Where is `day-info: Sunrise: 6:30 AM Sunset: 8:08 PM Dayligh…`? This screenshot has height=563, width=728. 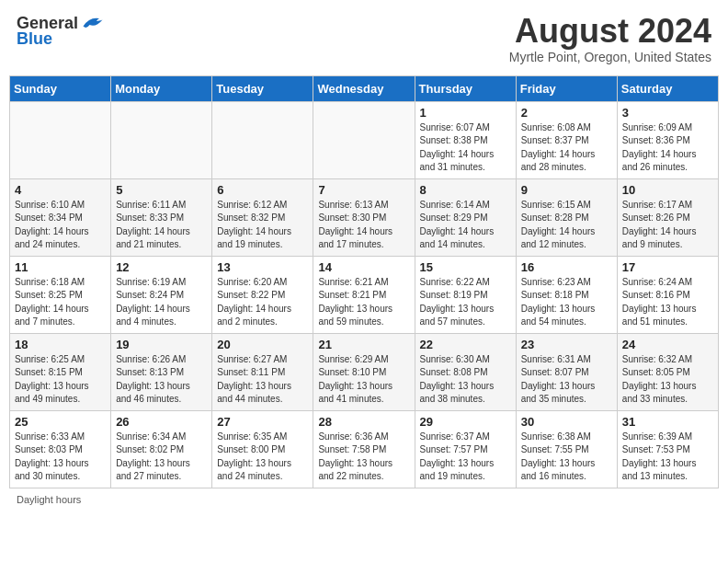
day-info: Sunrise: 6:30 AM Sunset: 8:08 PM Dayligh… is located at coordinates (465, 380).